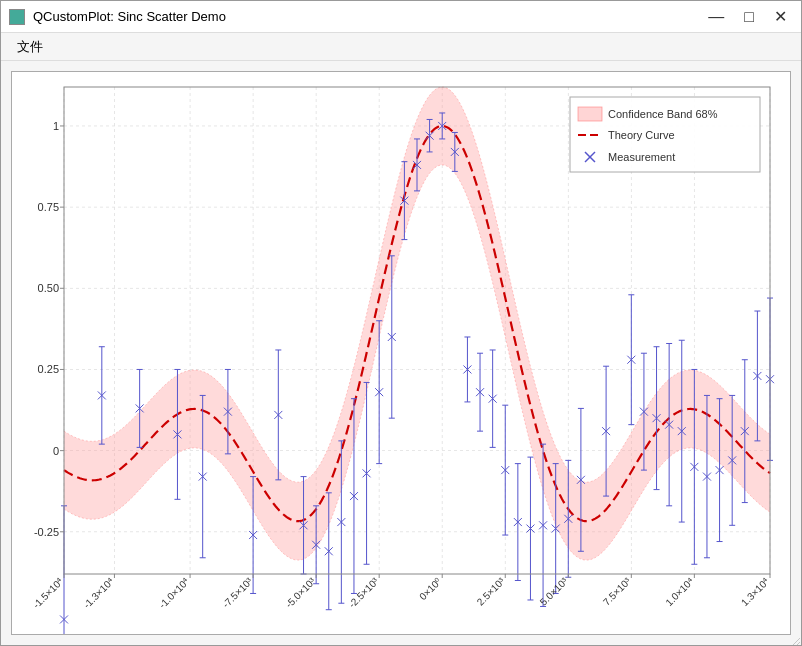 The width and height of the screenshot is (802, 646). I want to click on resize-icon, so click(794, 640).